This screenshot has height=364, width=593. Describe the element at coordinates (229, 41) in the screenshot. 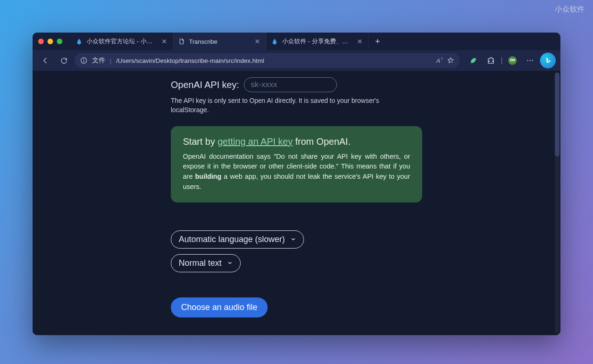

I see `tab-strip: 小众软件官方论坛 - 小众软件 ✕ Transcribe ✕ 小众软件 - 分享…` at that location.